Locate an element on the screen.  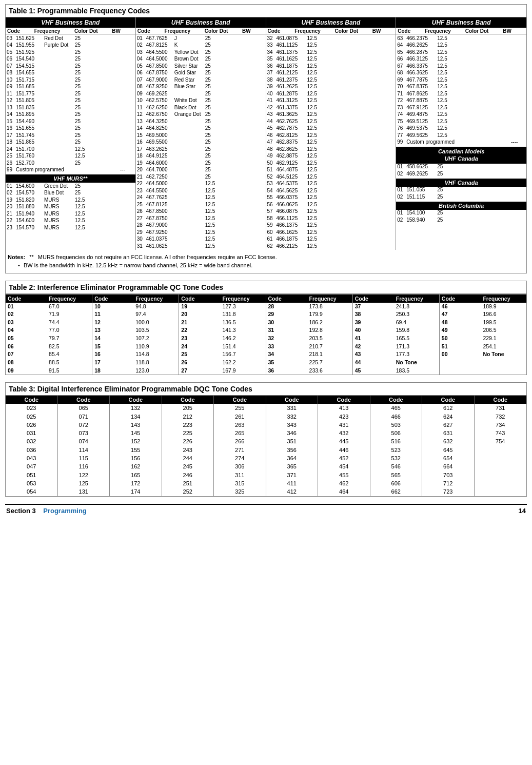
t2-data-col2: 1094.8 1197.4 12100.0 13103.5 14107.2 15… is located at coordinates (135, 339).